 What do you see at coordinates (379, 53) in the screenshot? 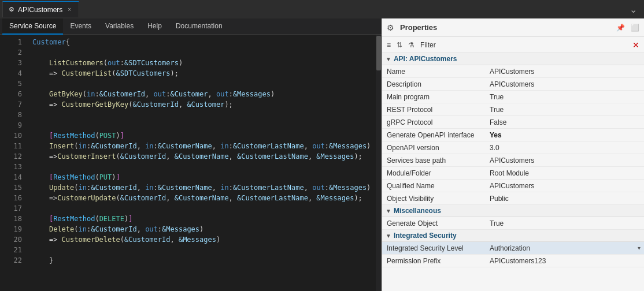
I see `editor-scrollbar-thumb` at bounding box center [379, 53].